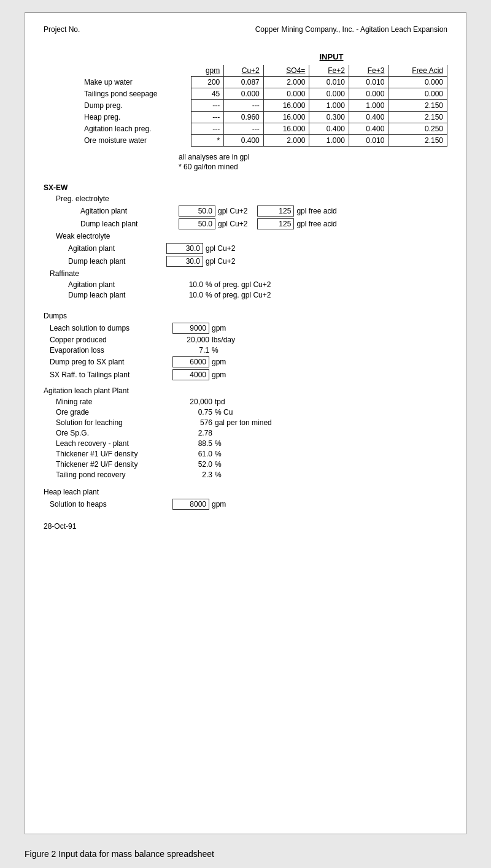 The height and width of the screenshot is (868, 491). Describe the element at coordinates (218, 454) in the screenshot. I see `thickener1-unit: %` at that location.